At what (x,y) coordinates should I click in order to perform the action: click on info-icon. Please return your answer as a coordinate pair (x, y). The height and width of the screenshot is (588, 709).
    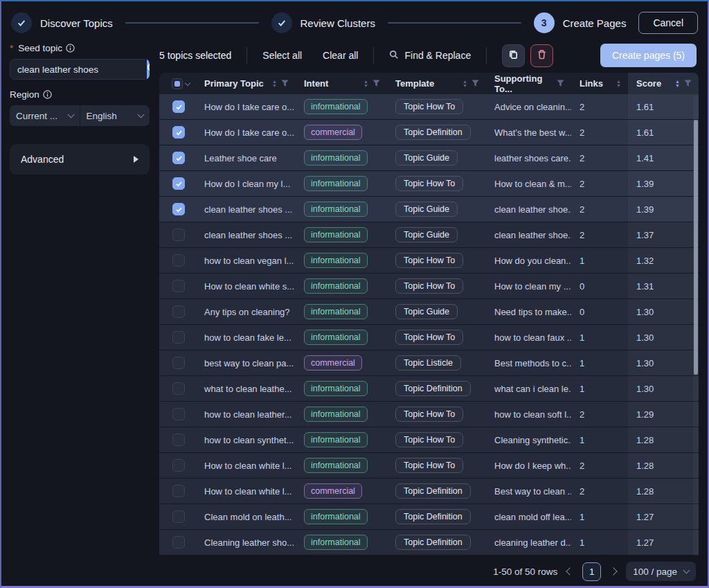
    Looking at the image, I should click on (47, 94).